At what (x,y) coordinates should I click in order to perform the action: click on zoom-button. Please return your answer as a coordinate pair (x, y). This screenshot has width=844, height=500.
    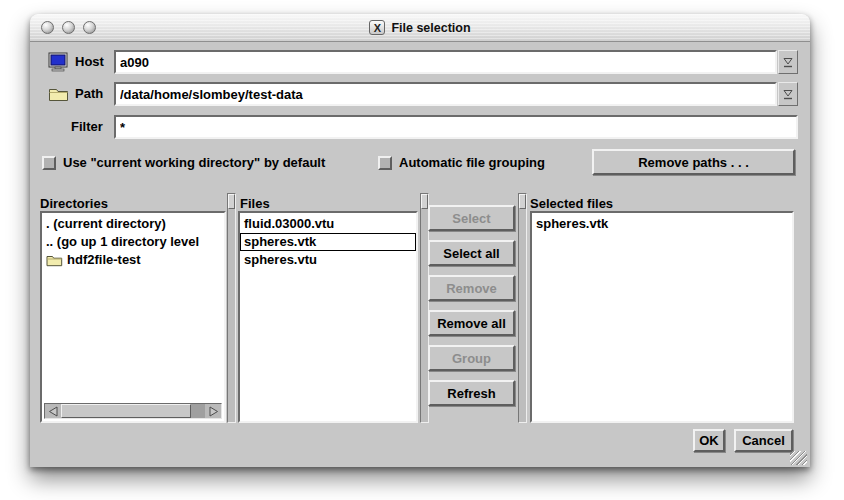
    Looking at the image, I should click on (90, 28).